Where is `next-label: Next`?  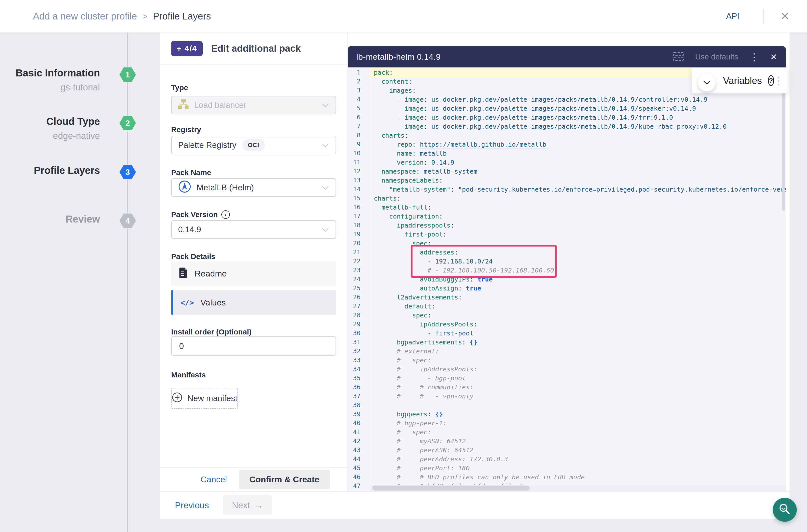
next-label: Next is located at coordinates (241, 506).